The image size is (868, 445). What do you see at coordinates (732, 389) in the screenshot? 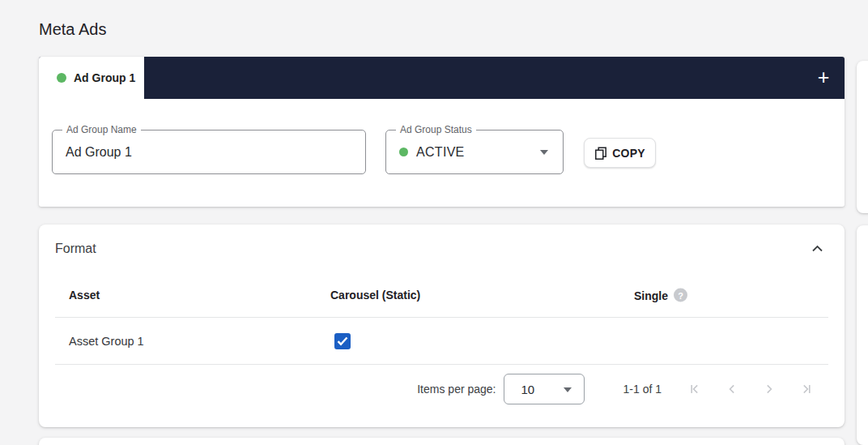
I see `chevron-left-icon` at bounding box center [732, 389].